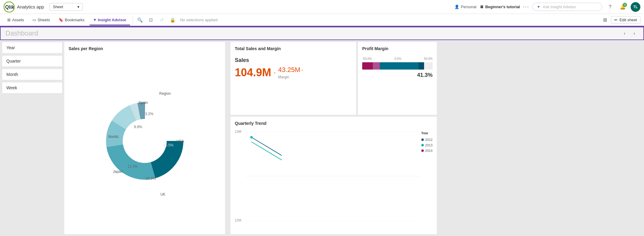 This screenshot has width=644, height=236. Describe the element at coordinates (605, 20) in the screenshot. I see `grid-view-button: ⊞` at that location.